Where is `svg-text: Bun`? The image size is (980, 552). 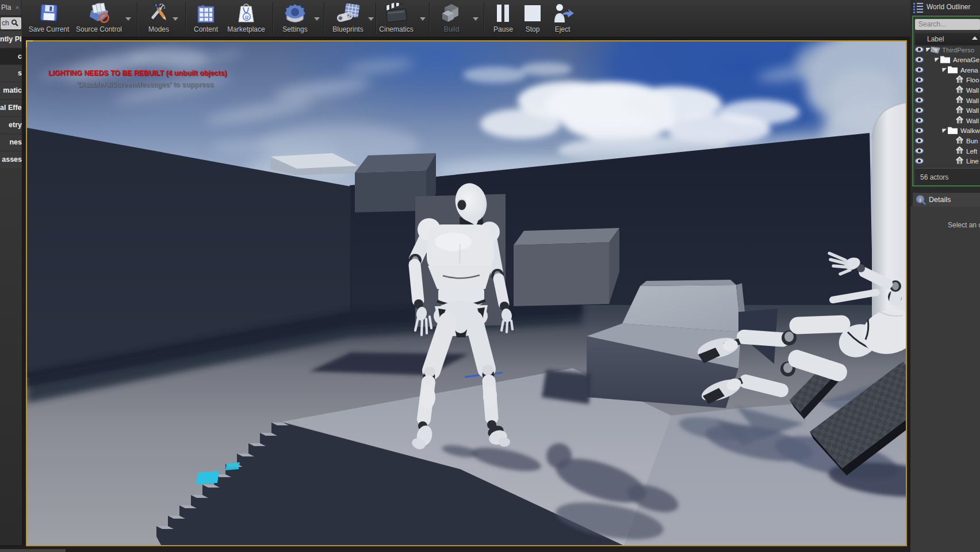 svg-text: Bun is located at coordinates (972, 141).